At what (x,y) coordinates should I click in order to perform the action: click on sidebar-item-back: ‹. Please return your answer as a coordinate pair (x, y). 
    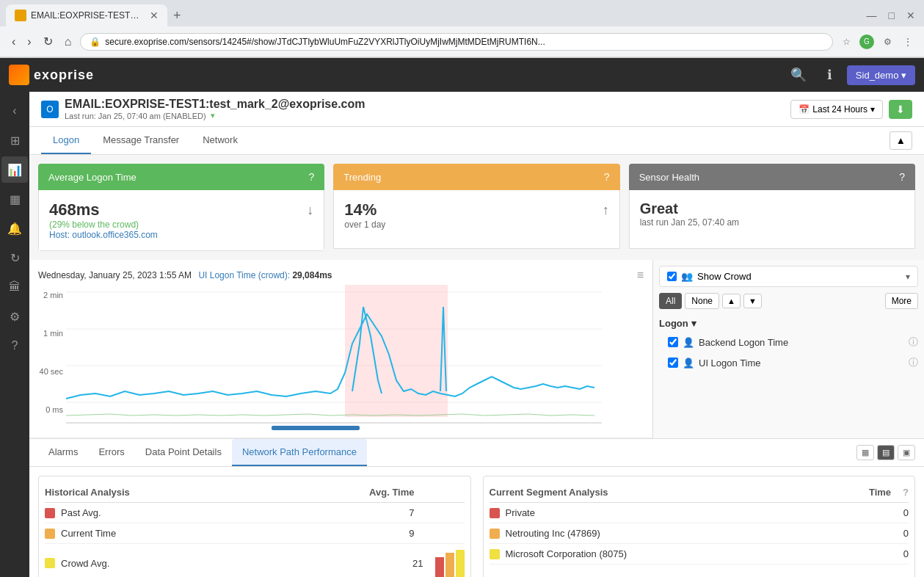
    Looking at the image, I should click on (15, 111).